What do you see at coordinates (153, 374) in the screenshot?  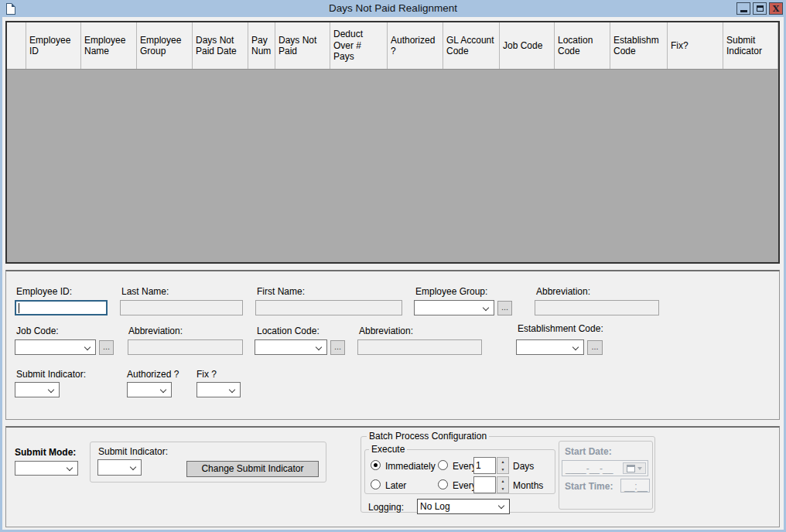 I see `authorized-label: Authorized ?` at bounding box center [153, 374].